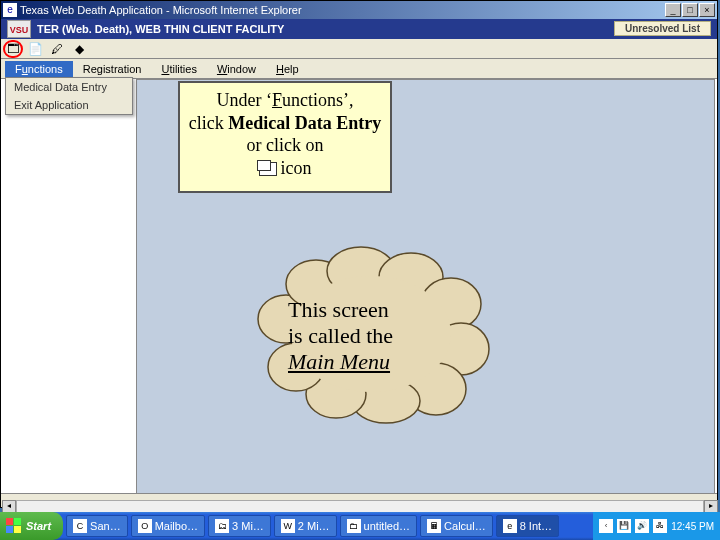 The width and height of the screenshot is (720, 540). What do you see at coordinates (288, 69) in the screenshot?
I see `menu-help: Help` at bounding box center [288, 69].